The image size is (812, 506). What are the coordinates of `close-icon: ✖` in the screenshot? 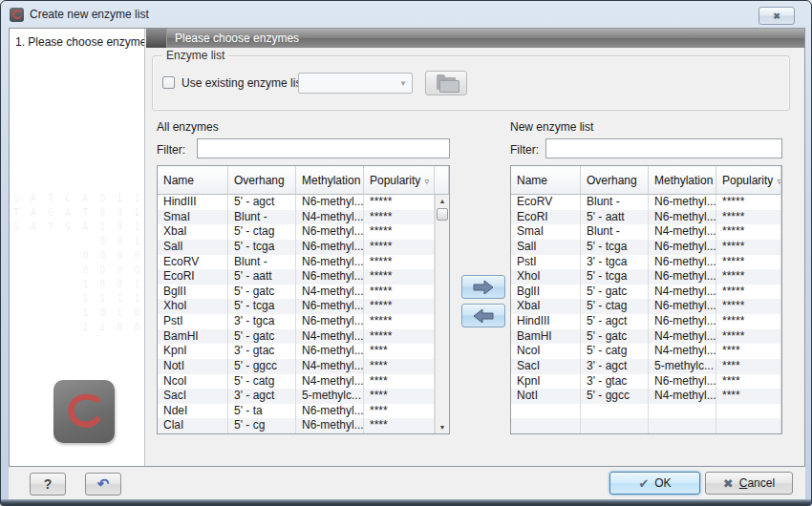 It's located at (777, 15).